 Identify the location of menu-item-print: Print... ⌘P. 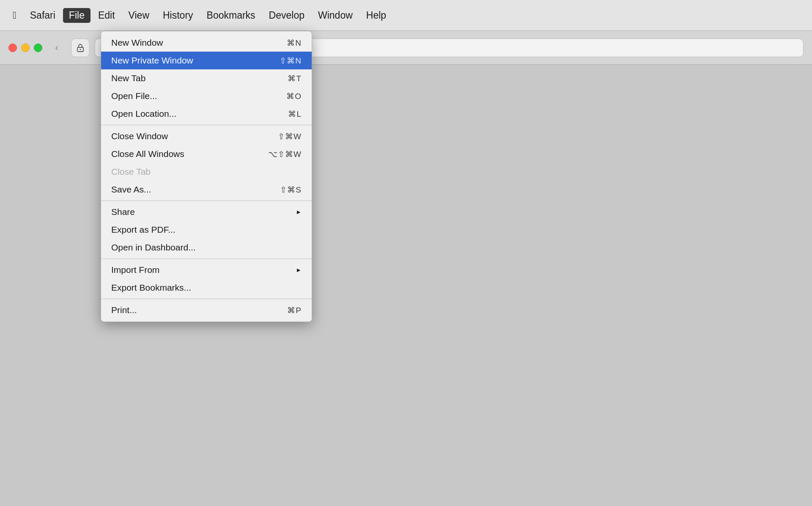
(206, 310).